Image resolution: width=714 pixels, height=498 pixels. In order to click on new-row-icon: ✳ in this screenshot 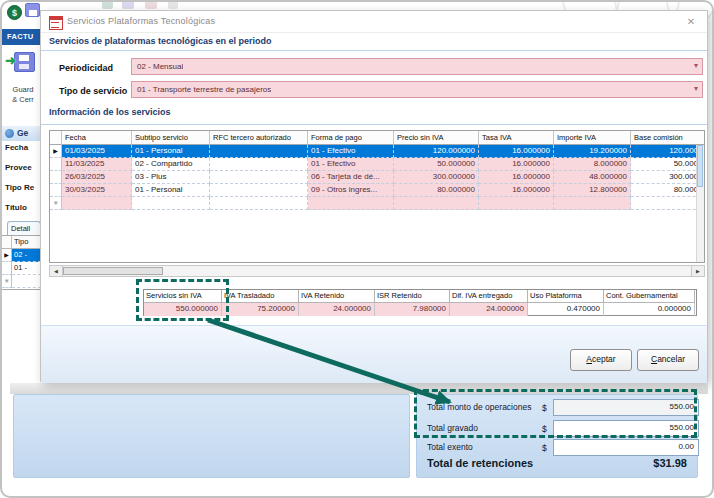, I will do `click(7, 282)`.